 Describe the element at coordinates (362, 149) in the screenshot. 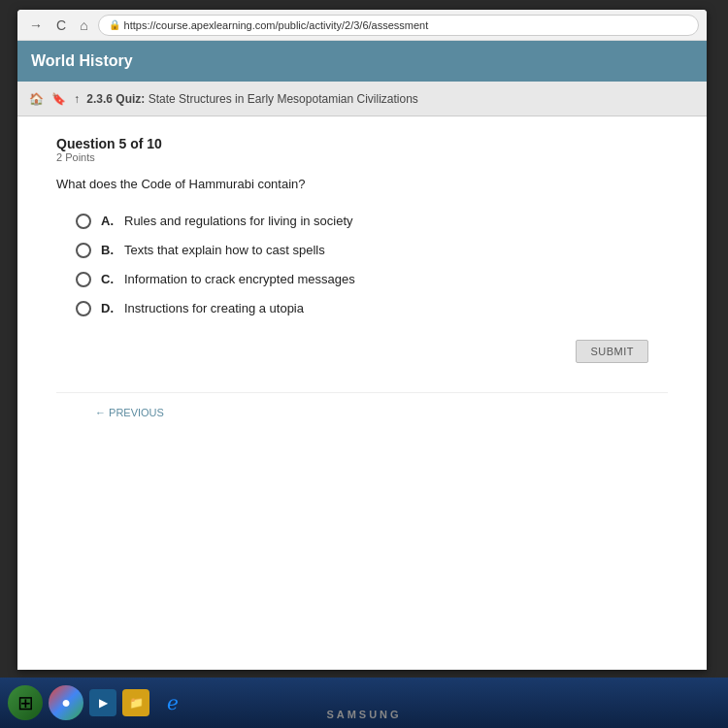

I see `question-header: Question 5 of 10 2 Points` at that location.